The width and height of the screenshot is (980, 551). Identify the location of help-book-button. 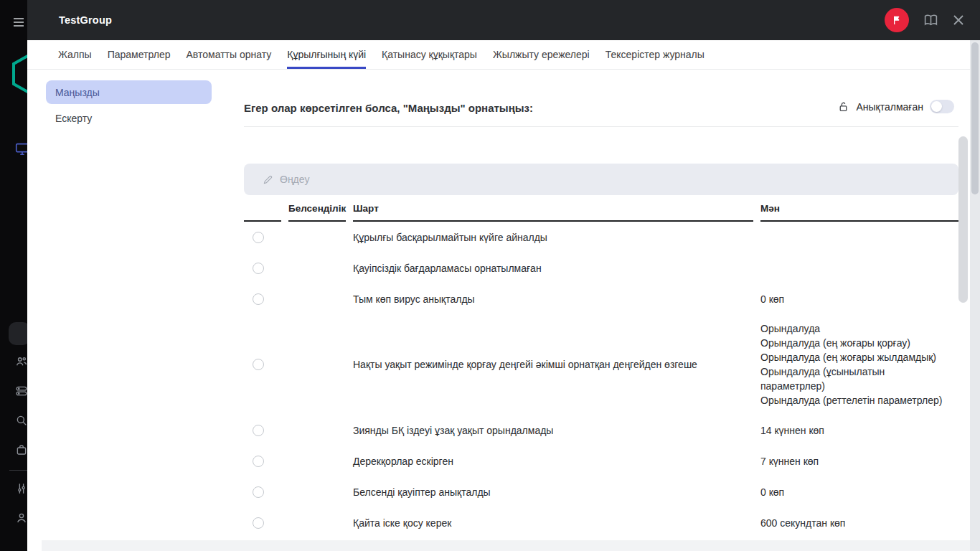
(931, 20).